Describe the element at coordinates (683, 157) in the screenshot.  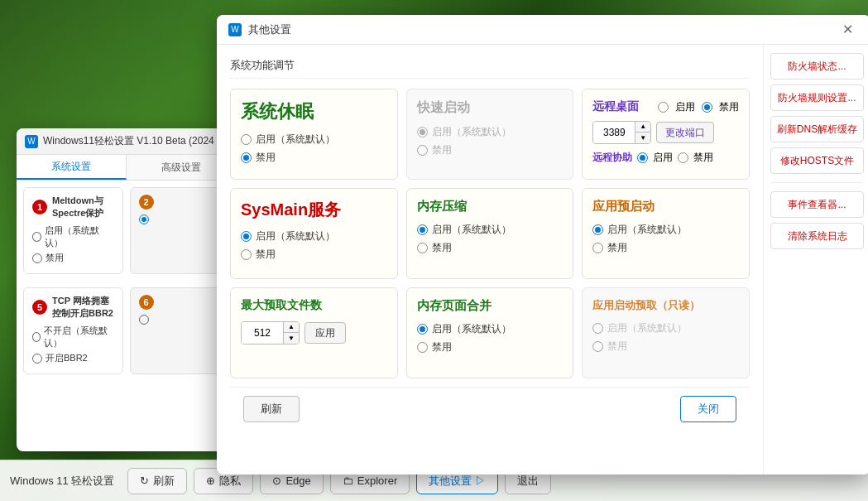
I see `assist-disable-radio` at that location.